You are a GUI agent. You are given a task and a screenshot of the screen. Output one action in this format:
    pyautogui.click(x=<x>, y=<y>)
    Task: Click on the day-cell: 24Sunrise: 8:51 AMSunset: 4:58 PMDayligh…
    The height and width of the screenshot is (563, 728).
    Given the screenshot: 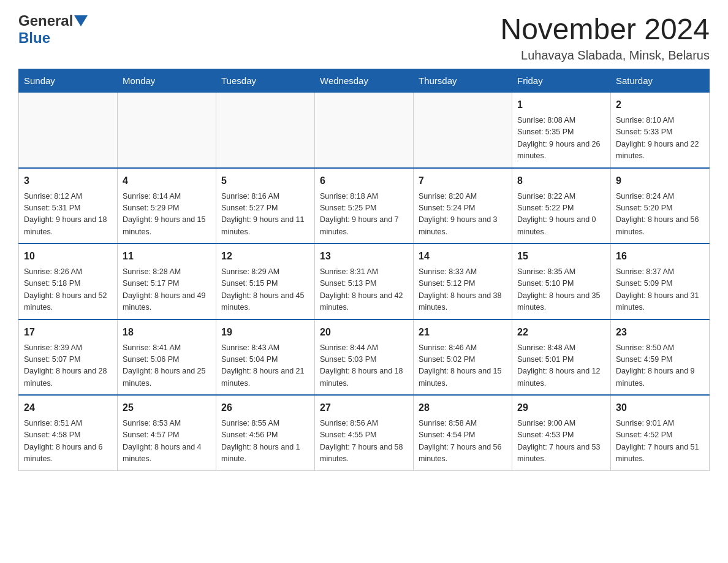 What is the action you would take?
    pyautogui.click(x=69, y=433)
    